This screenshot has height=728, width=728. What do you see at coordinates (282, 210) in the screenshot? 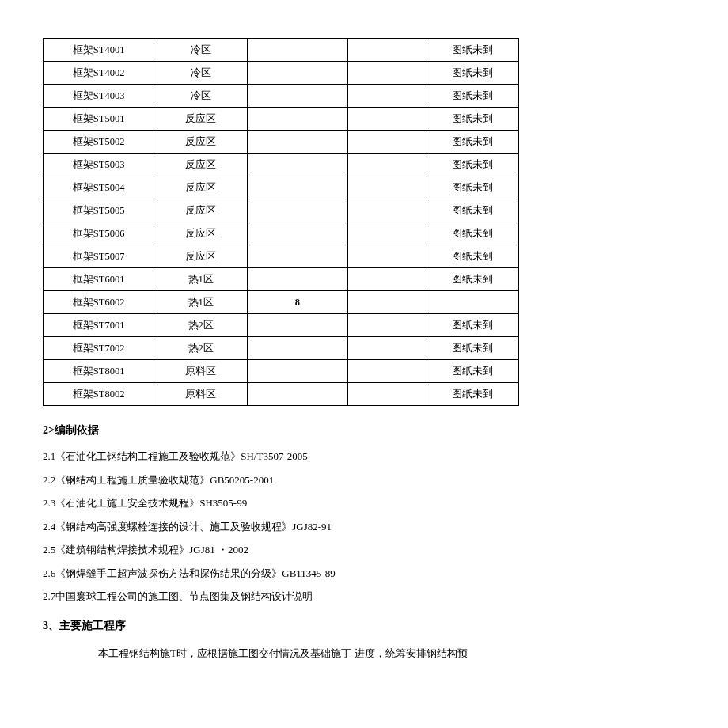
I see `table-row: 框架ST5005反应区图纸未到` at bounding box center [282, 210].